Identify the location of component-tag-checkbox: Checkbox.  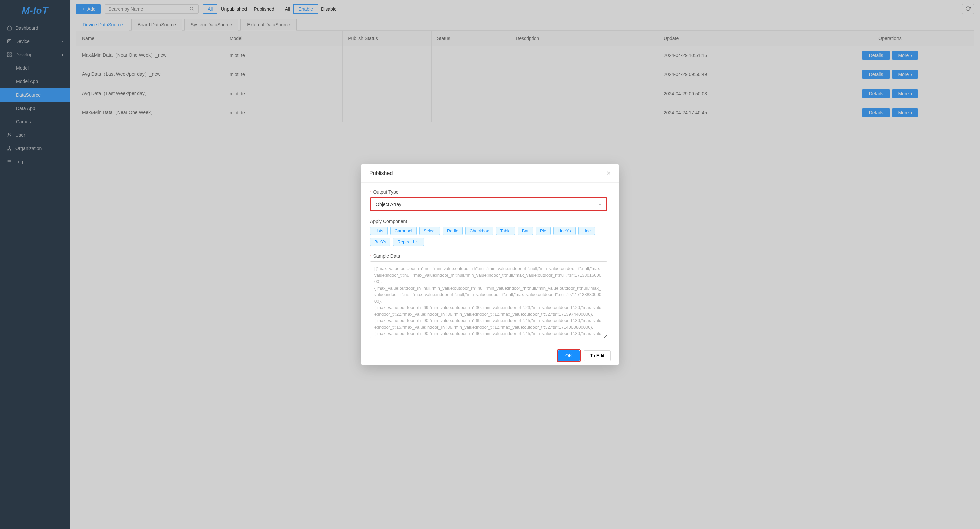
(479, 231).